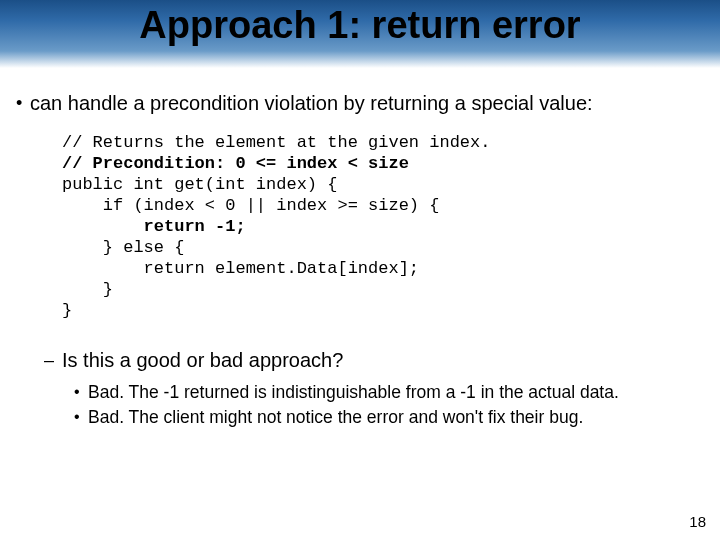  Describe the element at coordinates (276, 142) in the screenshot. I see `code-line: // Returns the element at the given inde…` at that location.